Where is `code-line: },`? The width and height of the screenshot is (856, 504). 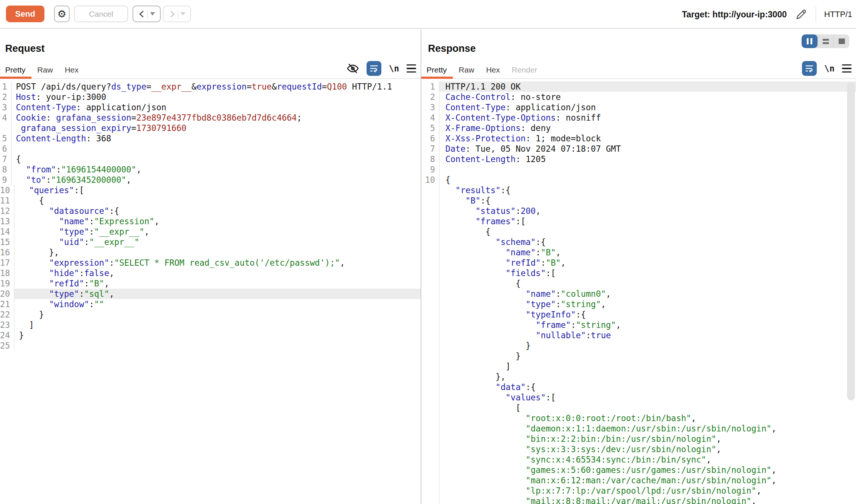
code-line: }, is located at coordinates (639, 377).